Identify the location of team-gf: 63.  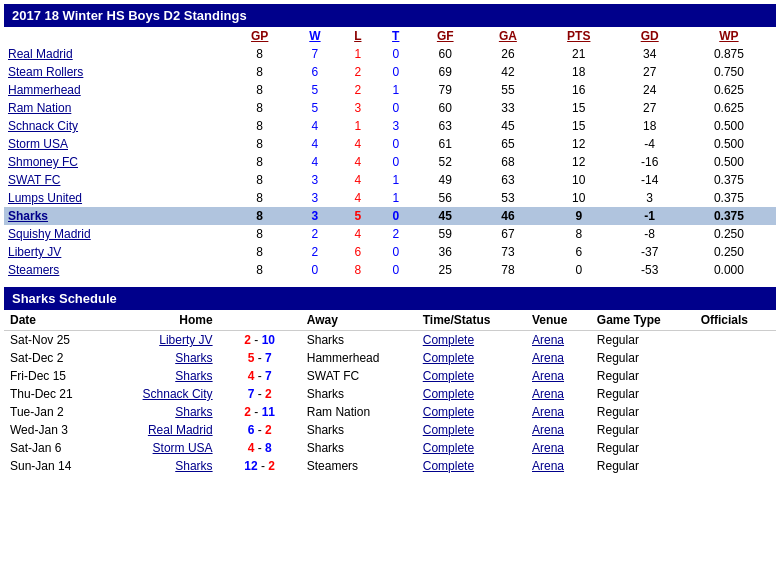
(446, 126).